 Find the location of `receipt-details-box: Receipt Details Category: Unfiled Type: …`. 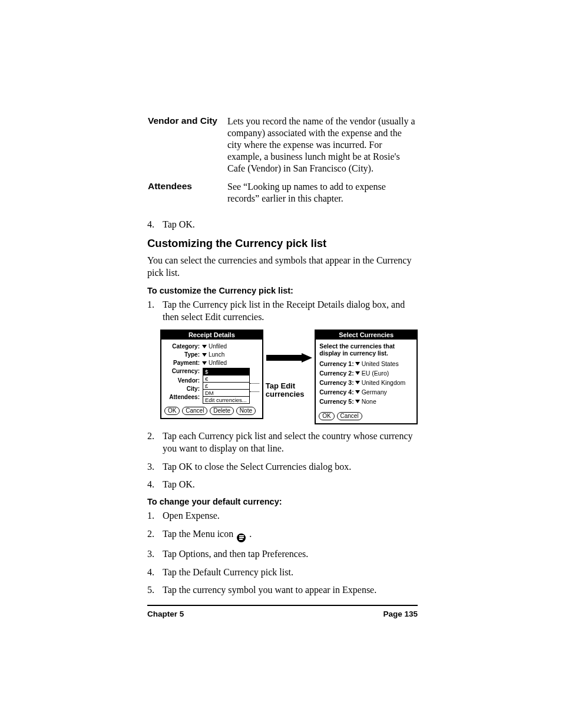

receipt-details-box: Receipt Details Category: Unfiled Type: … is located at coordinates (212, 374).